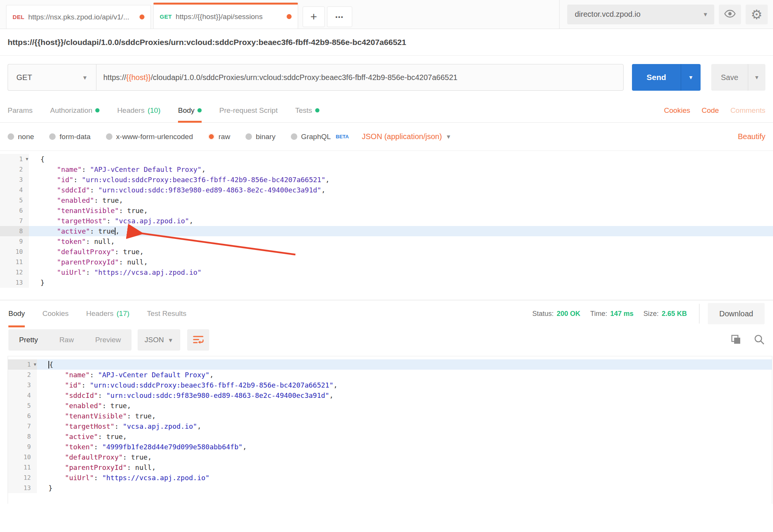 The width and height of the screenshot is (773, 532). What do you see at coordinates (320, 137) in the screenshot?
I see `radio-graphql: GraphQLBETA` at bounding box center [320, 137].